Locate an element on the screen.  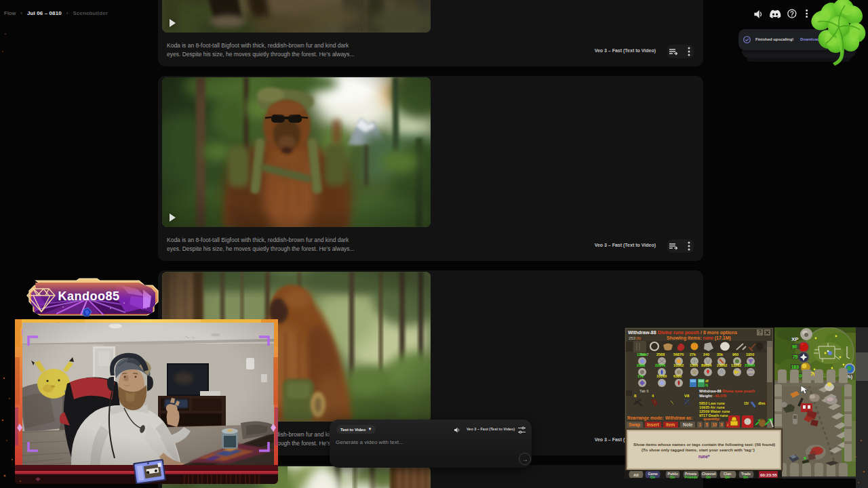
svg-text: Swap is located at coordinates (635, 425).